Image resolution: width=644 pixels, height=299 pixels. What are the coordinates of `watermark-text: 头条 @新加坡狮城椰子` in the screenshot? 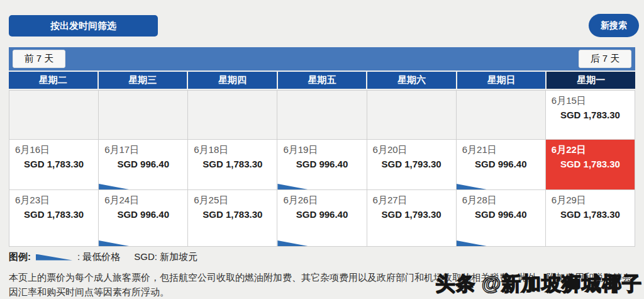 It's located at (538, 284).